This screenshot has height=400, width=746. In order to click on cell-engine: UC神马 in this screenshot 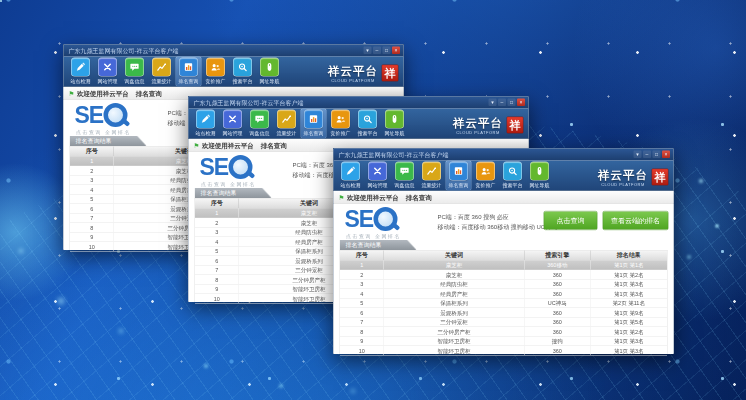, I will do `click(558, 304)`.